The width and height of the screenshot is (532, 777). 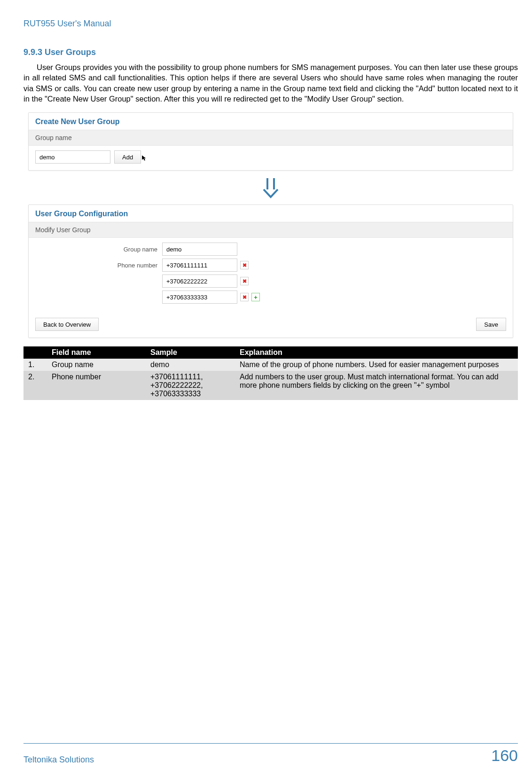 What do you see at coordinates (271, 141) in the screenshot?
I see `screenshot-create-group: Create New User Group Group name Add` at bounding box center [271, 141].